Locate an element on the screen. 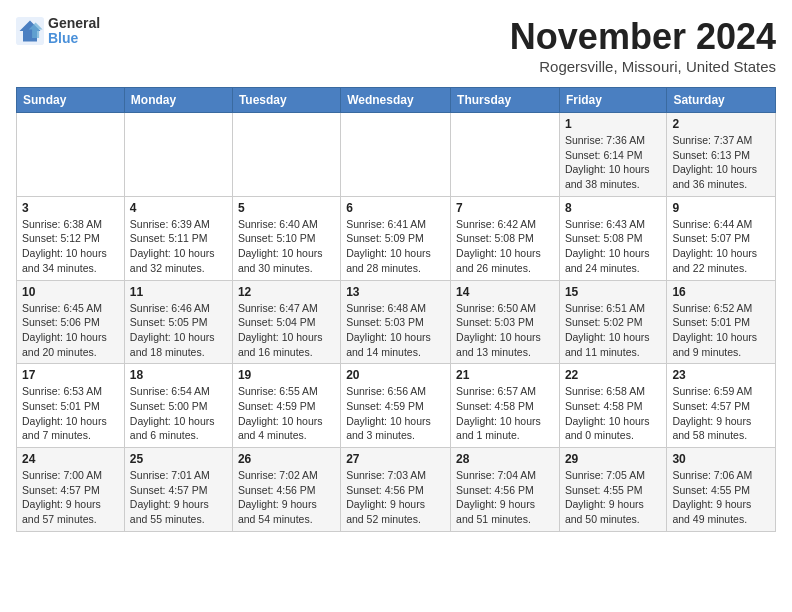  week-row-3: 17Sunrise: 6:53 AM Sunset: 5:01 PM Dayli… is located at coordinates (396, 406).